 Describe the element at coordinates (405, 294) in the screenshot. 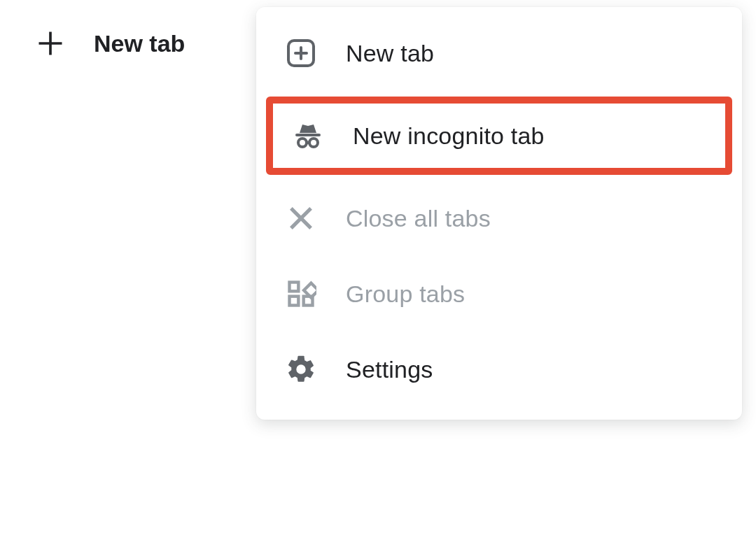

I see `menu-label: Group tabs` at that location.